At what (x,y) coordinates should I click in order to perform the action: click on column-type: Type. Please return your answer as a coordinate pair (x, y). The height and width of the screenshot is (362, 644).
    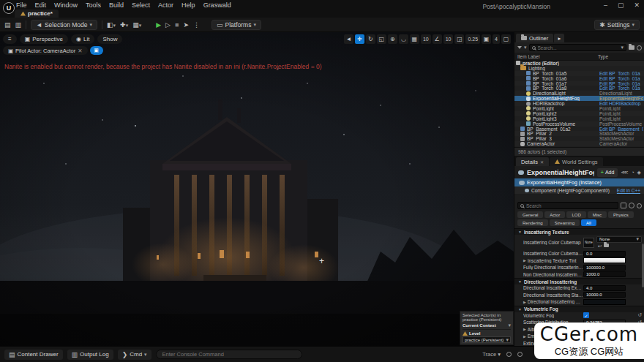
    Looking at the image, I should click on (620, 57).